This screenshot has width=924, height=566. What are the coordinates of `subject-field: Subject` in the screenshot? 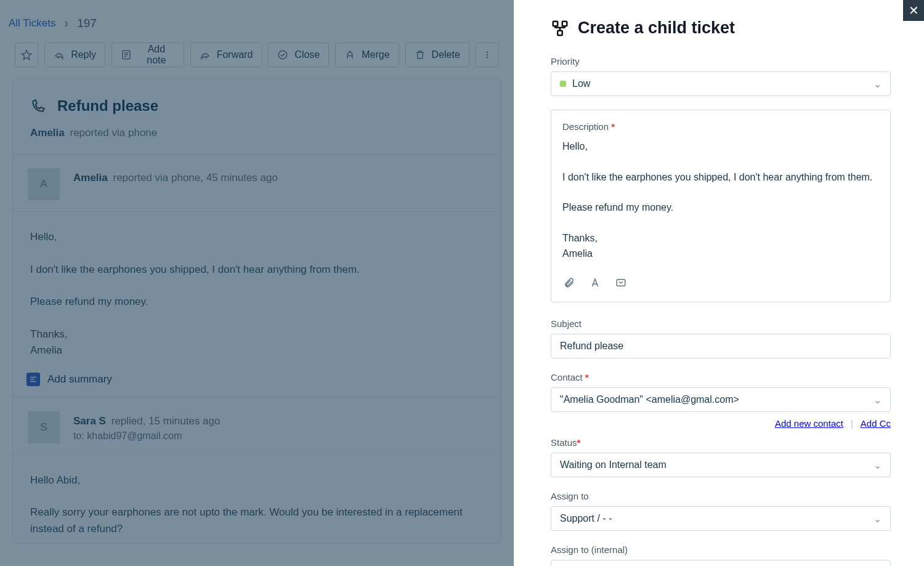 It's located at (721, 339).